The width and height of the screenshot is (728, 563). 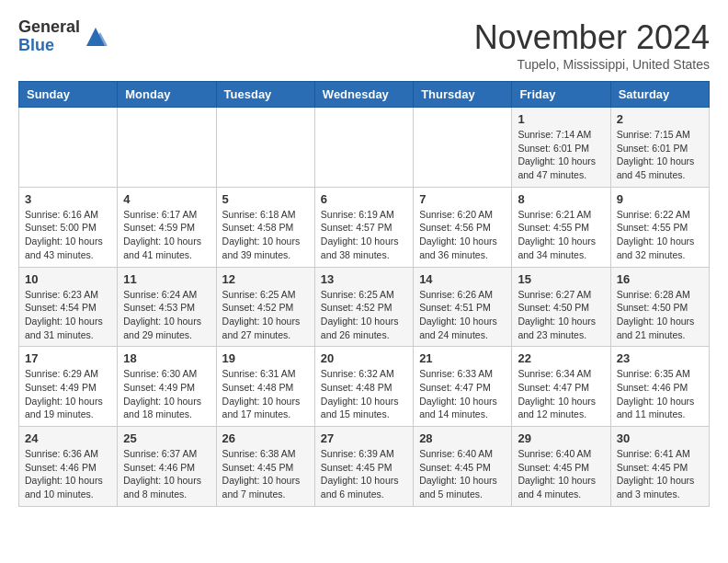 What do you see at coordinates (463, 467) in the screenshot?
I see `calendar-cell: 28Sunrise: 6:40 AM Sunset: 4:45 PM Dayli…` at bounding box center [463, 467].